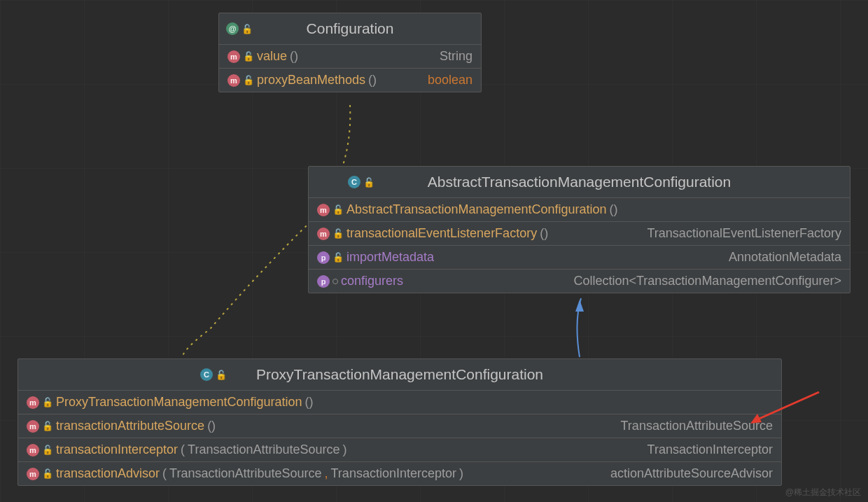 This screenshot has height=502, width=868. I want to click on member-name: transactionAttributeSource, so click(130, 426).